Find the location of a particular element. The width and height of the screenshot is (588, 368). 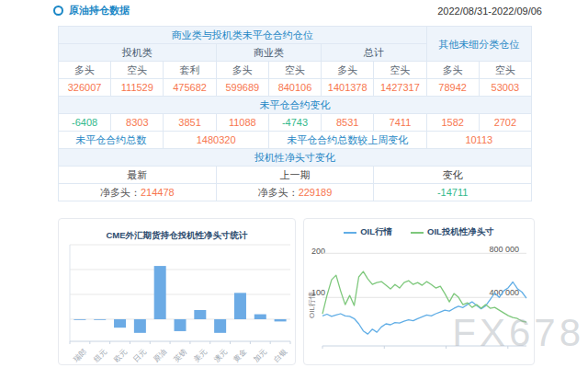

net-previous-value: 229189 is located at coordinates (316, 192).